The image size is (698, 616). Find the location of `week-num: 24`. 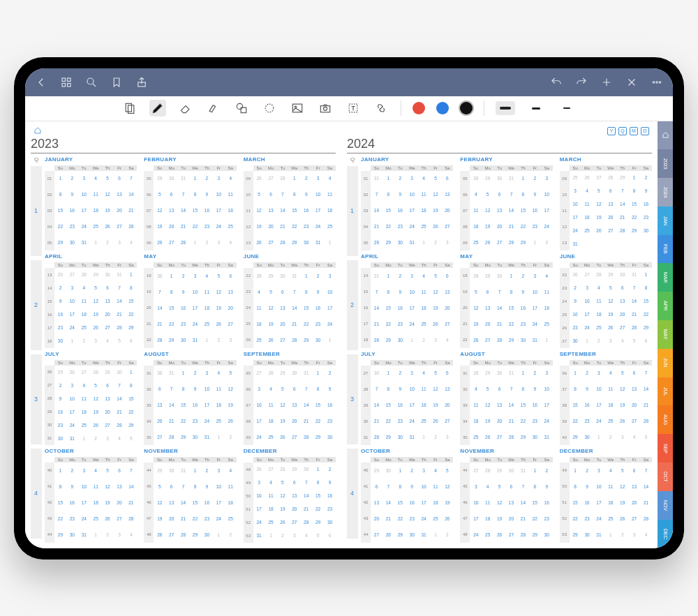

week-num: 24 is located at coordinates (248, 308).